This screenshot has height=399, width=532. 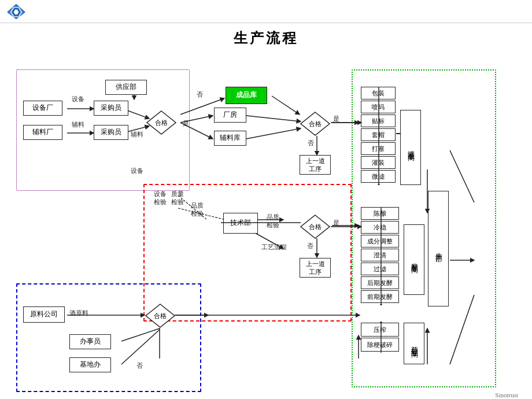 What do you see at coordinates (161, 123) in the screenshot?
I see `diamond-qualify1: 合格` at bounding box center [161, 123].